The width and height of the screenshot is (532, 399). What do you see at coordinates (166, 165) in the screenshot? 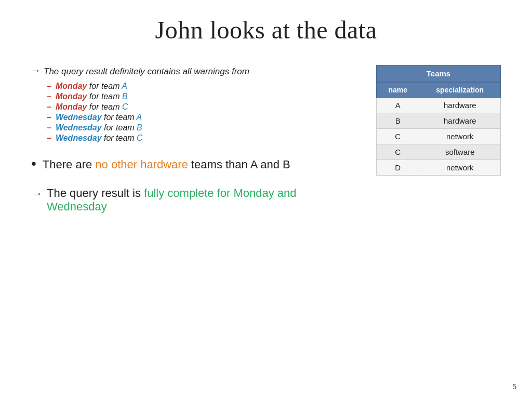
I see `main-bullet-text: There are no other hardware teams than A…` at bounding box center [166, 165].